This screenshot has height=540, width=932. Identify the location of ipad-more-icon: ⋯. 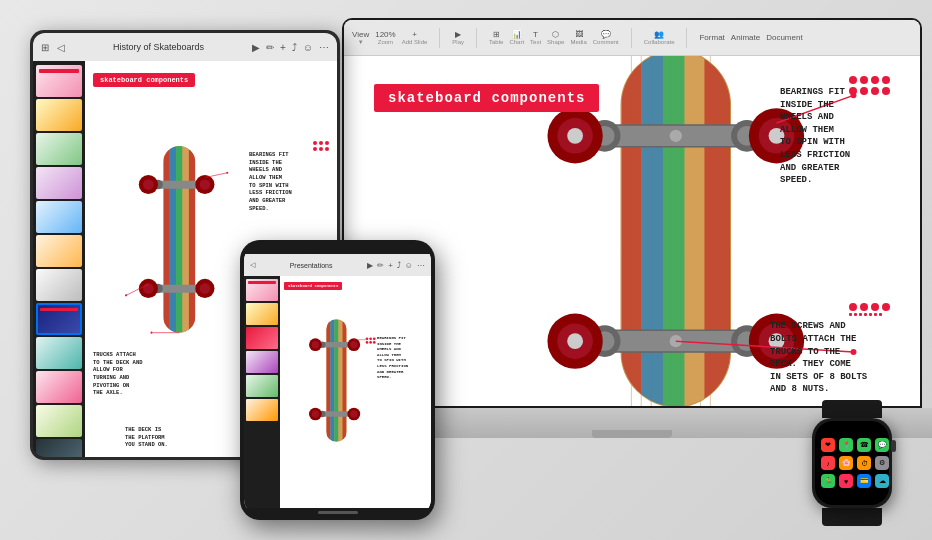
(324, 48).